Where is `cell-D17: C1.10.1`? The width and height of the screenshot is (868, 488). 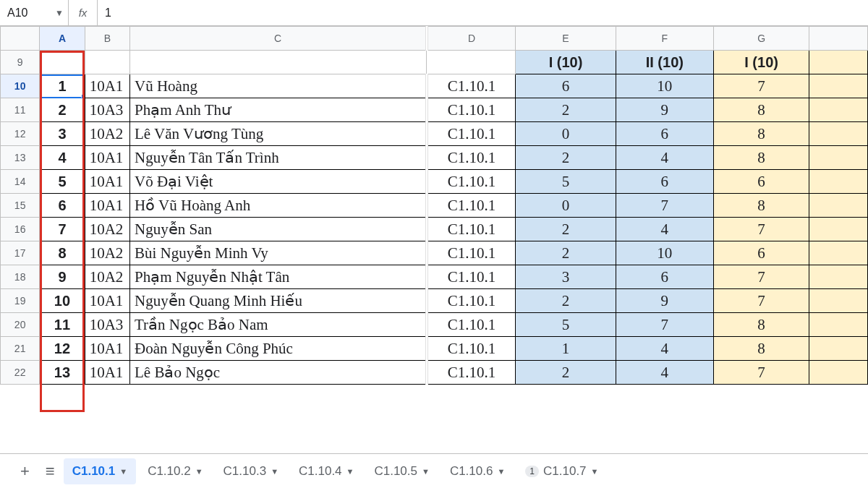 cell-D17: C1.10.1 is located at coordinates (472, 253).